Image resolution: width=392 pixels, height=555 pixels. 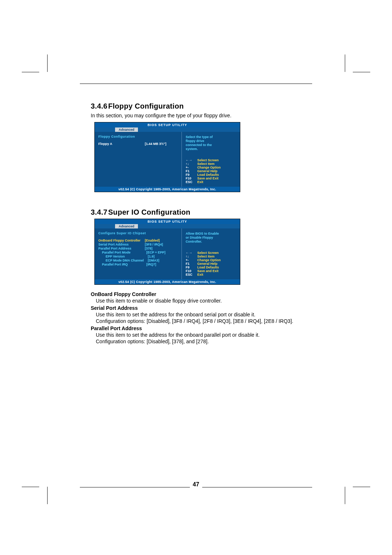 What do you see at coordinates (204, 341) in the screenshot?
I see `desc-parallel-2: Configuration options: [Disabled], [378]…` at bounding box center [204, 341].